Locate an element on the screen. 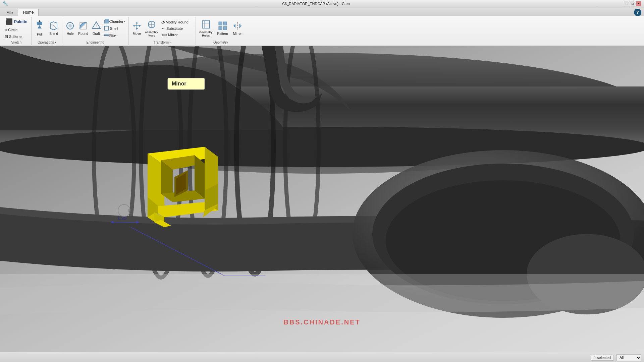 This screenshot has width=644, height=362. round-label: Round is located at coordinates (83, 34).